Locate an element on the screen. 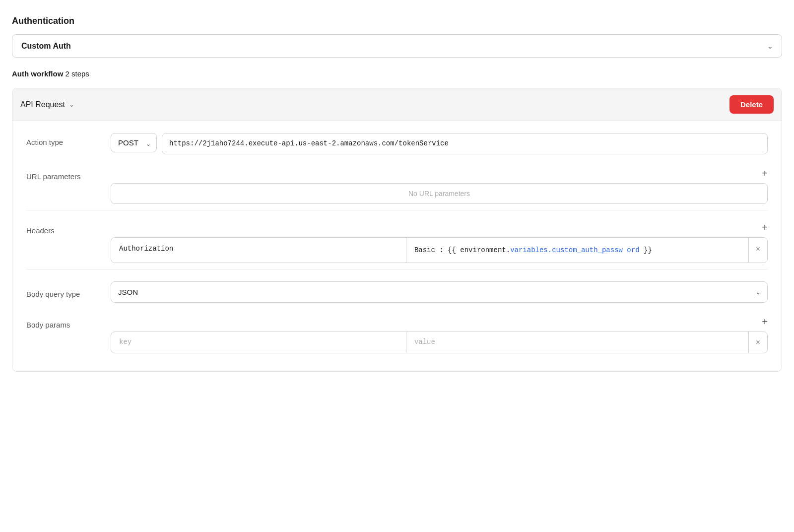  body-params-add-icon: + is located at coordinates (765, 322).